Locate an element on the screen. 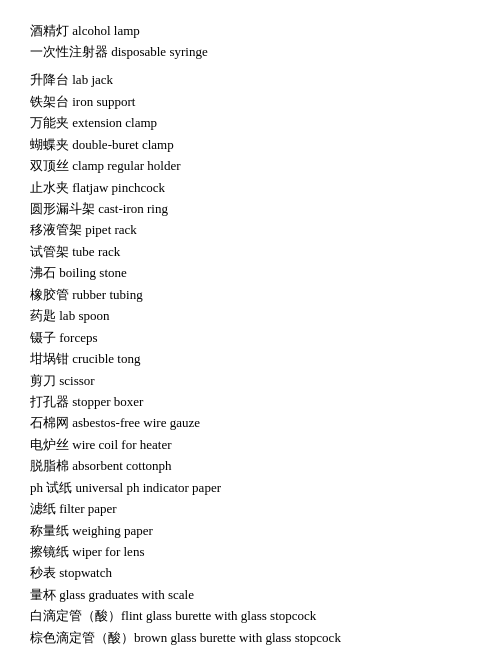 The image size is (502, 649). list-item: 镊子 forceps is located at coordinates (251, 338).